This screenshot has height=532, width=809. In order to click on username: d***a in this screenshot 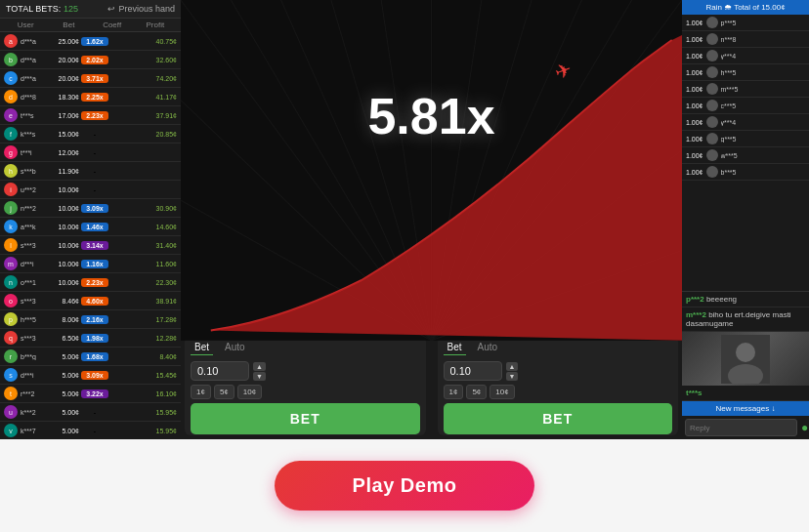, I will do `click(33, 41)`.